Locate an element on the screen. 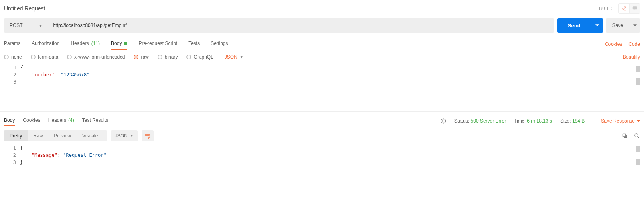 The width and height of the screenshot is (644, 207). copy-button is located at coordinates (625, 136).